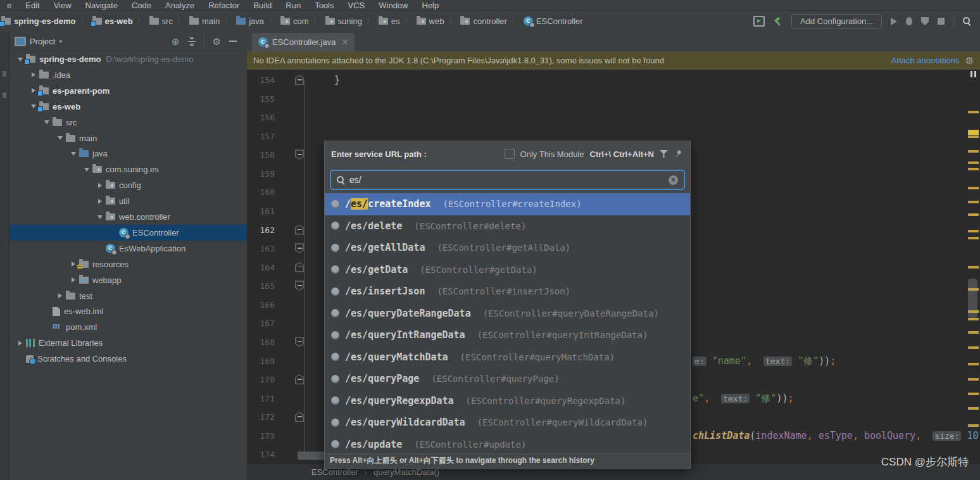 The height and width of the screenshot is (480, 980). I want to click on build-hammer-icon, so click(778, 22).